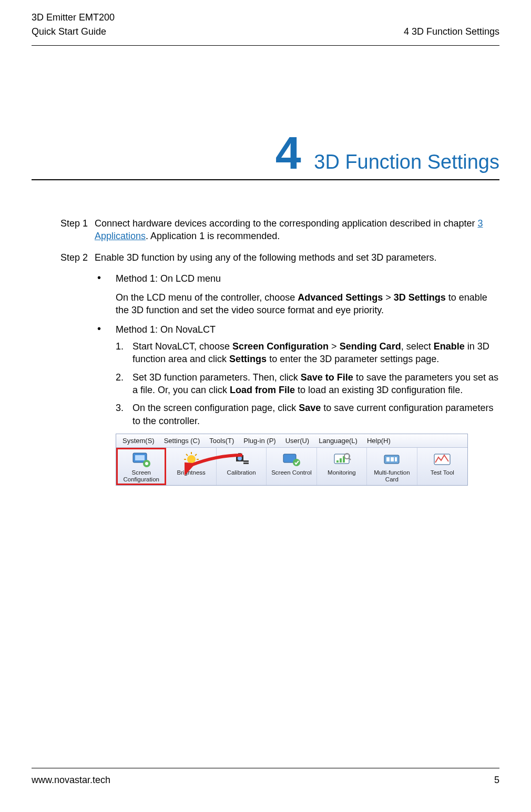 The image size is (531, 812). What do you see at coordinates (308, 304) in the screenshot?
I see `method-lcd-desc: On the LCD menu of the controller, choos…` at bounding box center [308, 304].